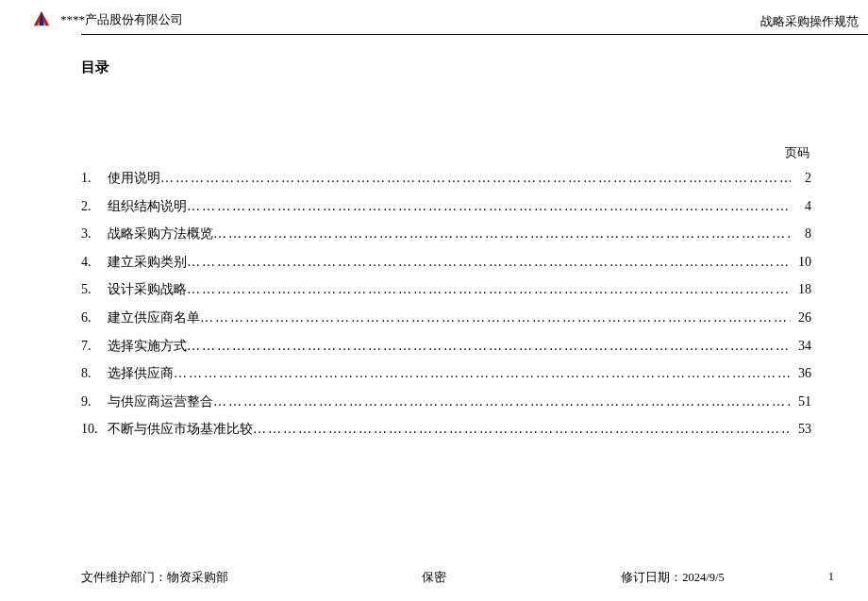 The image size is (868, 601). What do you see at coordinates (446, 374) in the screenshot?
I see `toc-item: 8.选择供应商36` at bounding box center [446, 374].